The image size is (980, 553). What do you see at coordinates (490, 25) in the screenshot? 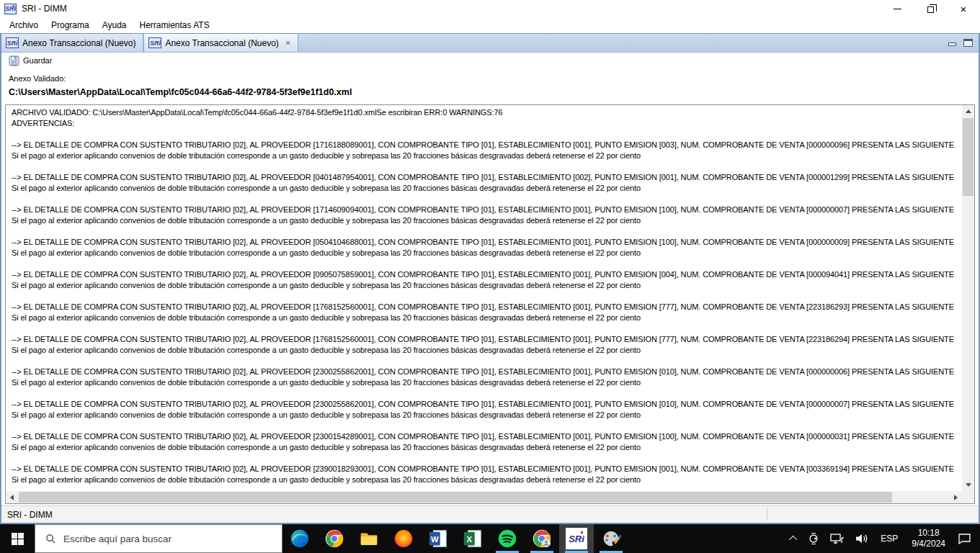
I see `menu-bar: Archivo Programa Ayuda Herramientas ATS` at bounding box center [490, 25].